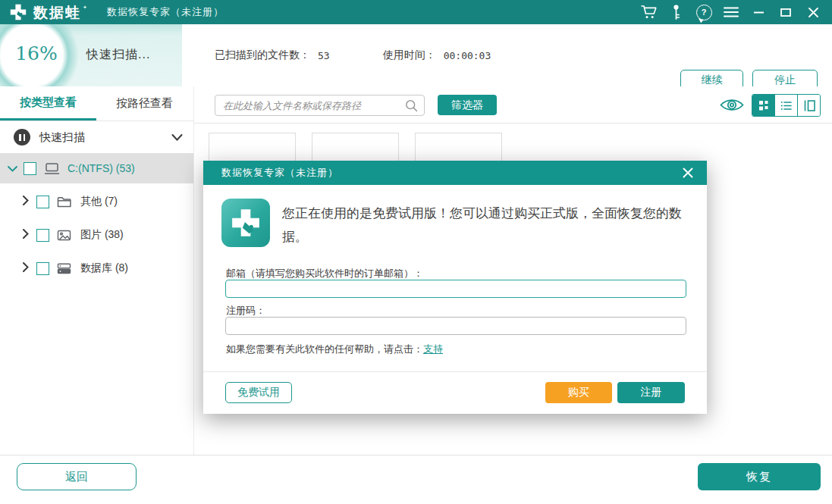 The width and height of the screenshot is (832, 504). I want to click on files-scanned-count: 53, so click(324, 56).